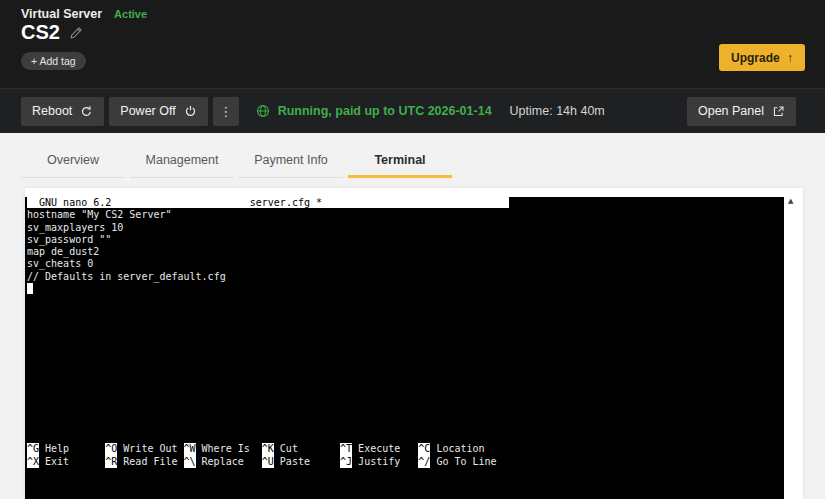  What do you see at coordinates (291, 162) in the screenshot?
I see `tab-payment-info: Payment Info` at bounding box center [291, 162].